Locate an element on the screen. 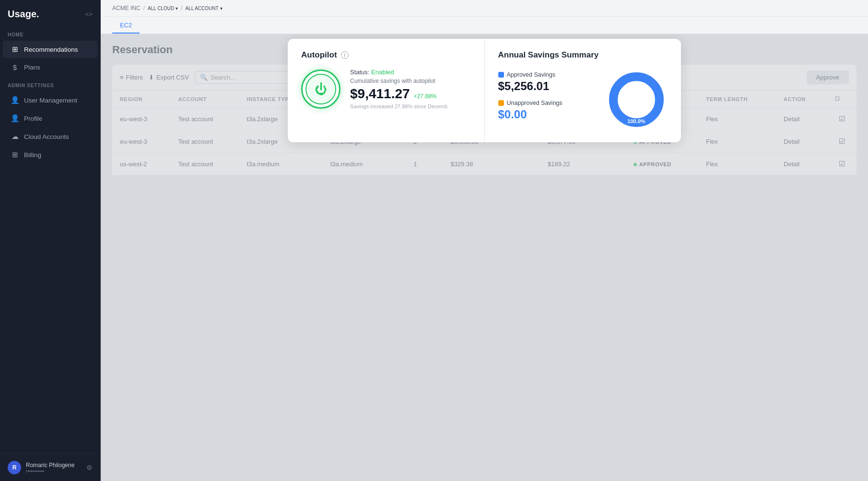  autopilot-body: ⏻ Status: Enabled Cumulative savings wit… is located at coordinates (386, 89).